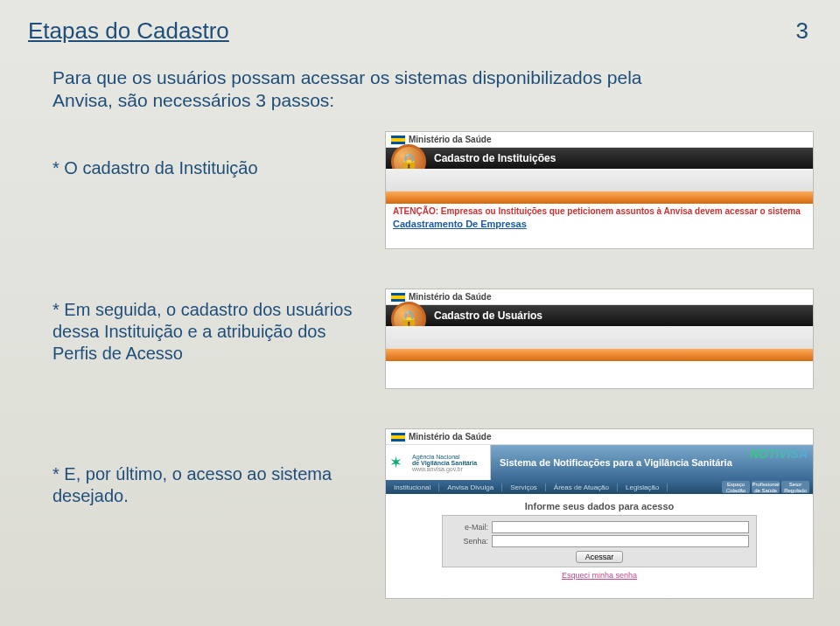 Image resolution: width=840 pixels, height=626 pixels. What do you see at coordinates (444, 469) in the screenshot?
I see `agency-url: www.anvisa.gov.br` at bounding box center [444, 469].